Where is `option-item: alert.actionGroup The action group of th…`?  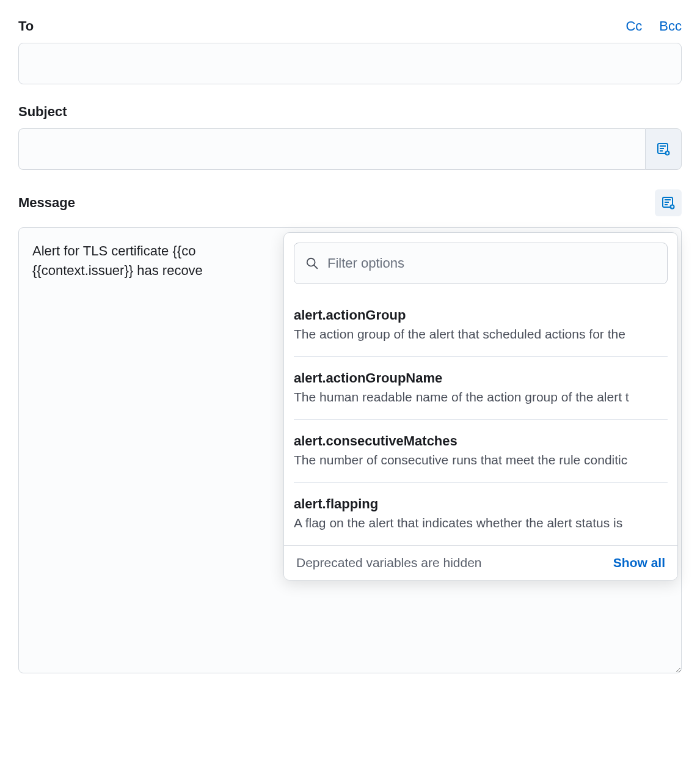
option-item: alert.actionGroup The action group of th… is located at coordinates (481, 325).